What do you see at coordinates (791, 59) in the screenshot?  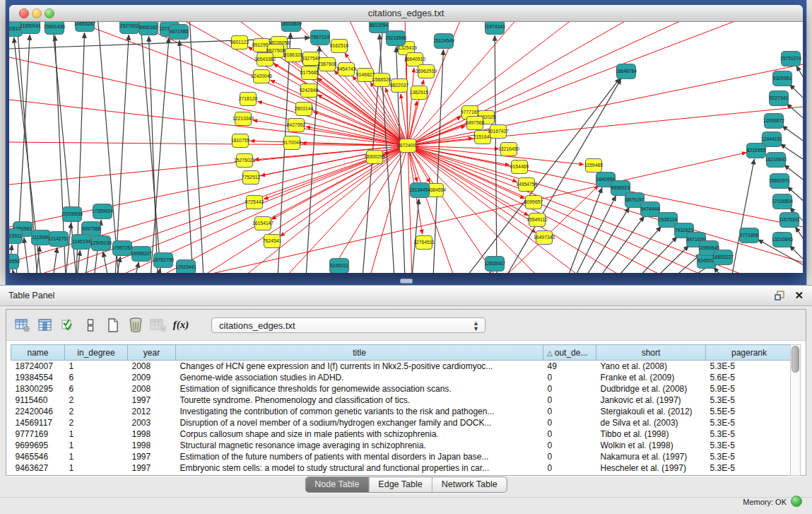 I see `graph-node: 15751074` at bounding box center [791, 59].